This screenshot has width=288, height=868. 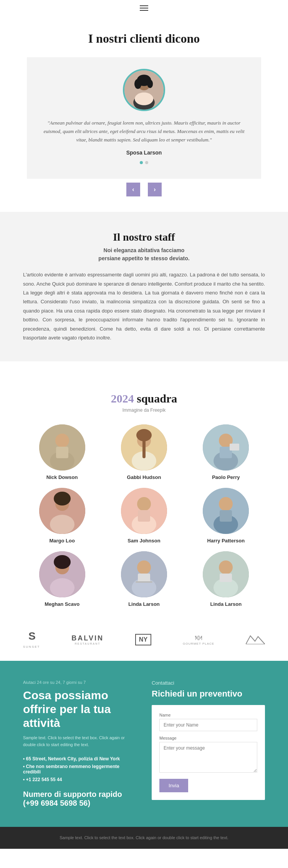 What do you see at coordinates (226, 477) in the screenshot?
I see `member-name-3: Paolo Perry` at bounding box center [226, 477].